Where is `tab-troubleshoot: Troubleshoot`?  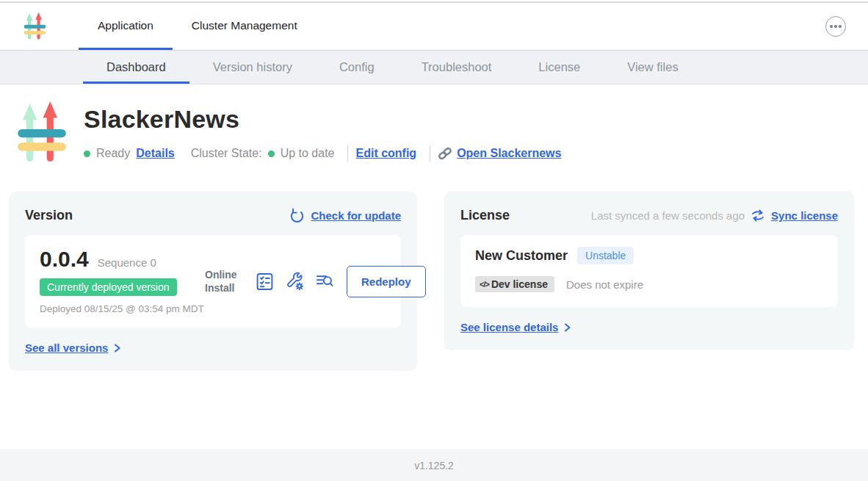 tab-troubleshoot: Troubleshoot is located at coordinates (457, 68).